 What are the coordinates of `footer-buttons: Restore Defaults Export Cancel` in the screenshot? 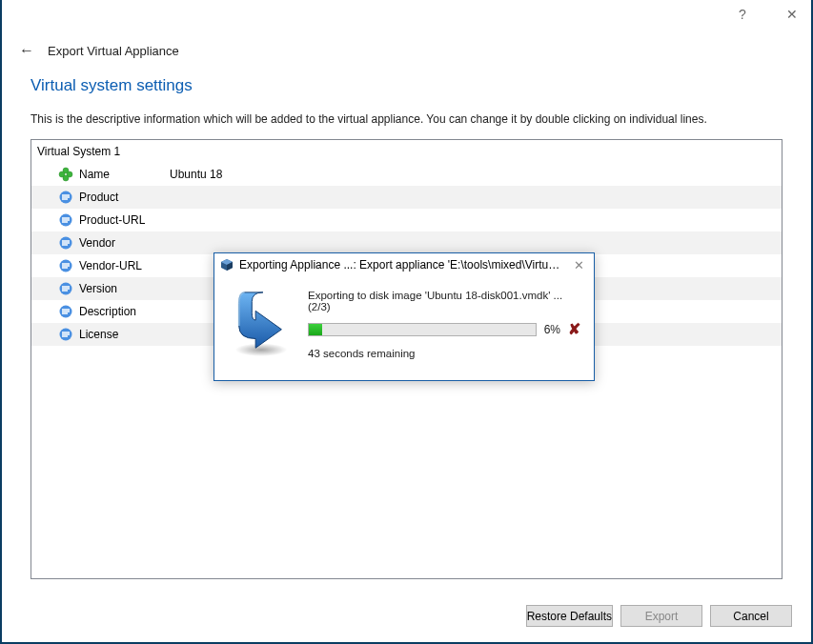 It's located at (660, 615).